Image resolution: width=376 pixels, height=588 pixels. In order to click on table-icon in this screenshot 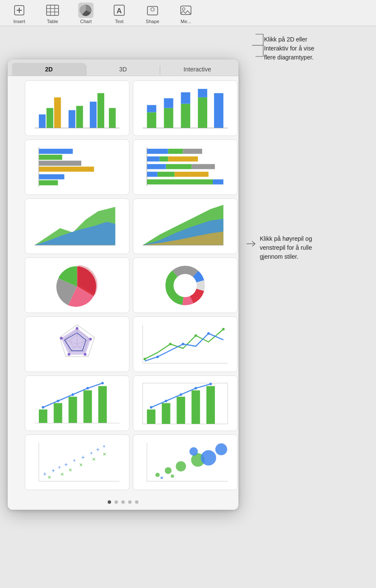, I will do `click(53, 10)`.